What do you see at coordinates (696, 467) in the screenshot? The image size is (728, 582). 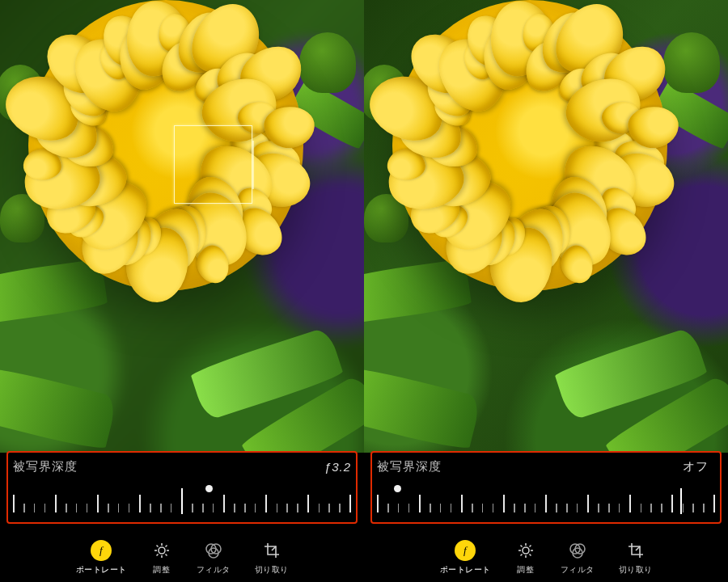 I see `aperture-value: オフ` at bounding box center [696, 467].